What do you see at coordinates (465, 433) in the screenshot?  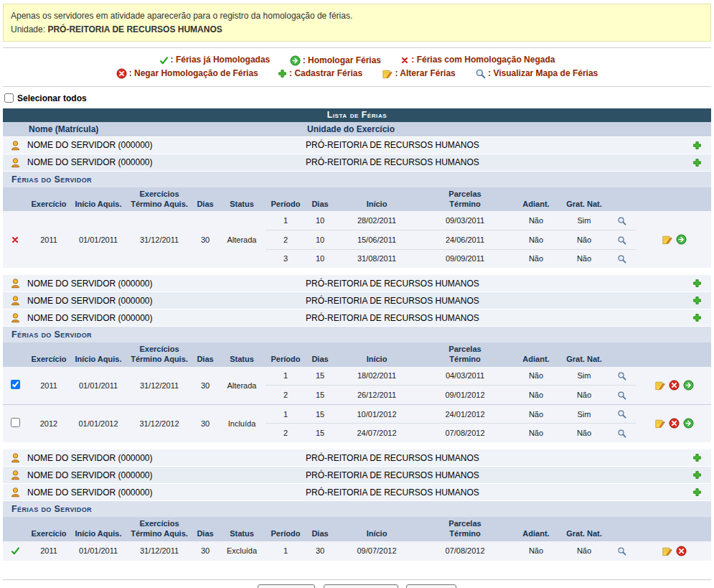 I see `termino-cell: 07/08/2012` at bounding box center [465, 433].